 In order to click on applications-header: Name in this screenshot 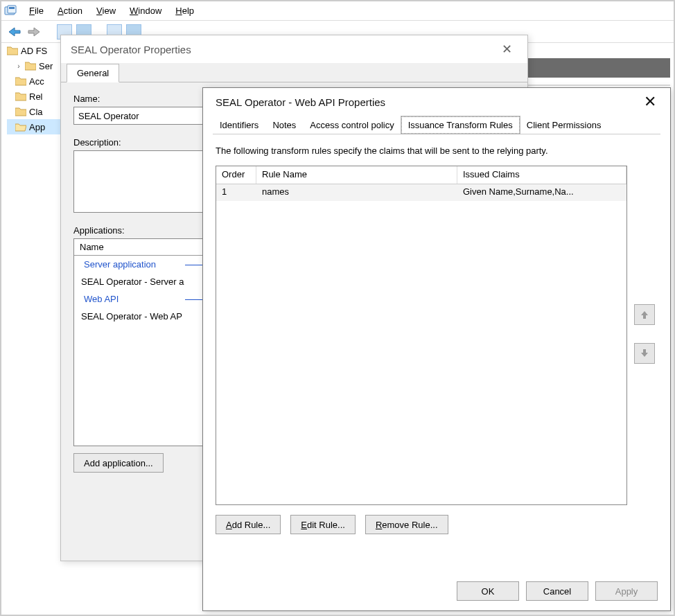, I will do `click(143, 247)`.